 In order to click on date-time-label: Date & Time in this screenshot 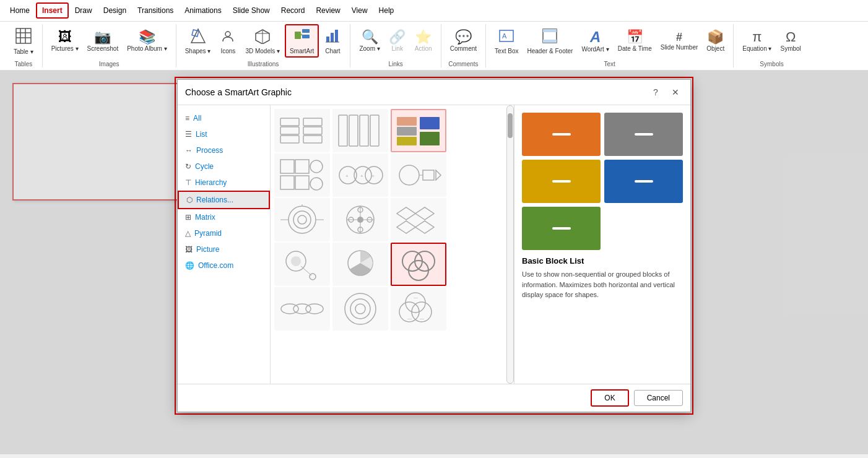, I will do `click(635, 49)`.